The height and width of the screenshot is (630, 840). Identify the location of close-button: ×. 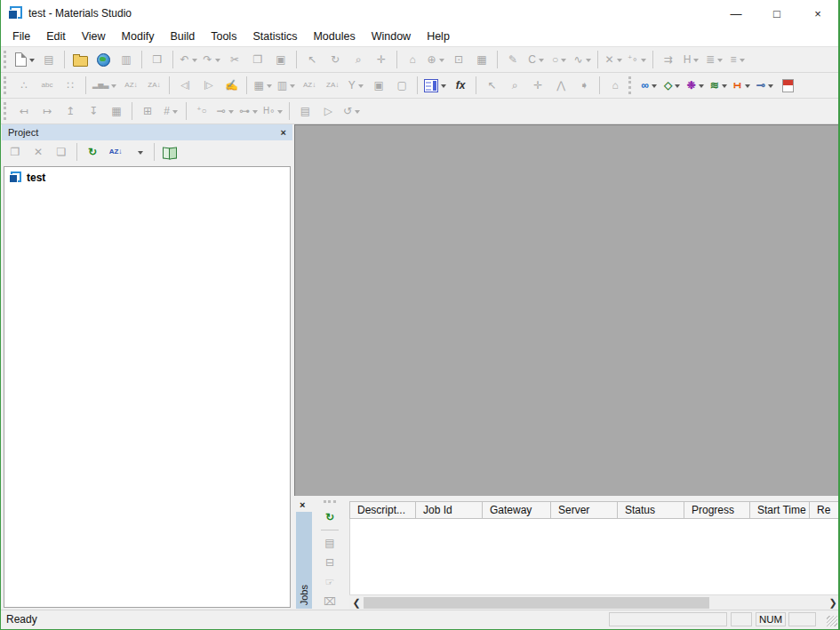
(818, 13).